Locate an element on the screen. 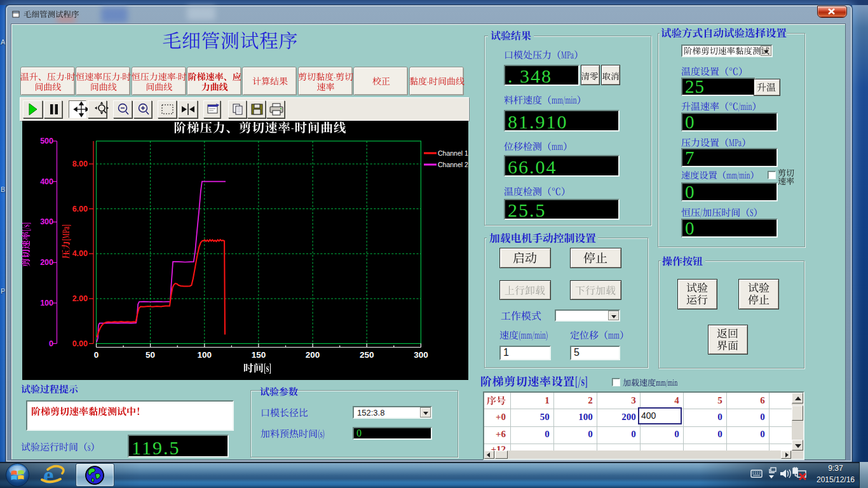 This screenshot has height=488, width=868. svg-text: Channel 1 is located at coordinates (453, 153).